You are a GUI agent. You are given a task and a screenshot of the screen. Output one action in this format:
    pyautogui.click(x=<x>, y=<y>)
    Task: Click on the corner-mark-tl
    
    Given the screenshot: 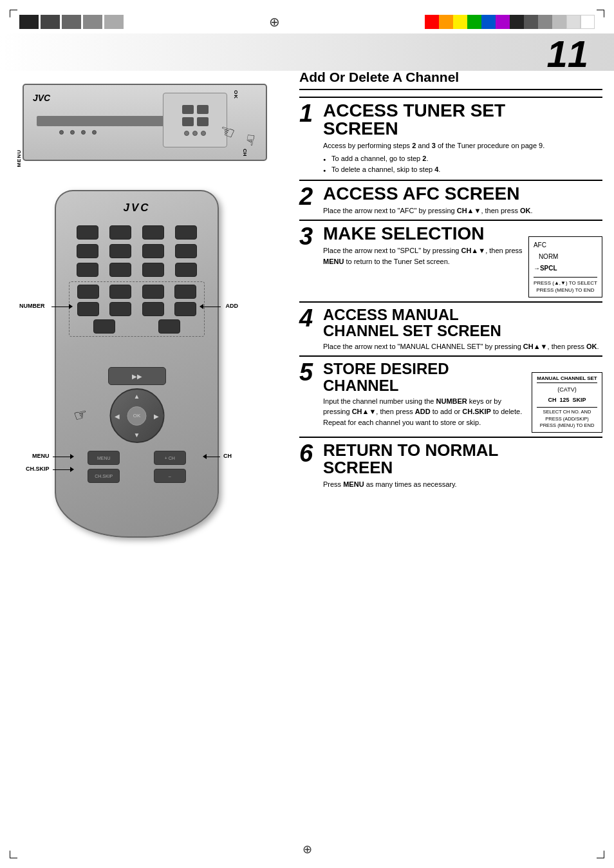 What is the action you would take?
    pyautogui.click(x=14, y=10)
    